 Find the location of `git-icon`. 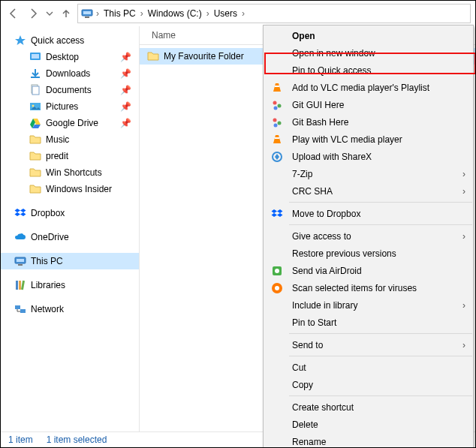

git-icon is located at coordinates (277, 122).